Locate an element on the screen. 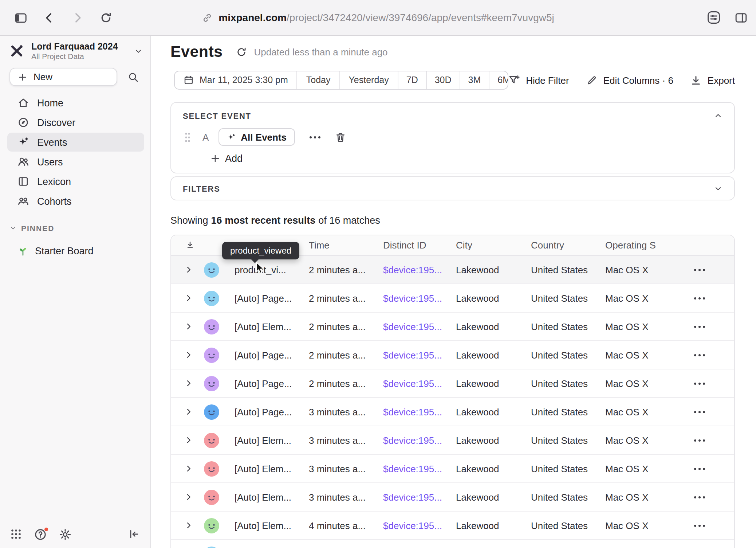  browser-settings-icon is located at coordinates (714, 17).